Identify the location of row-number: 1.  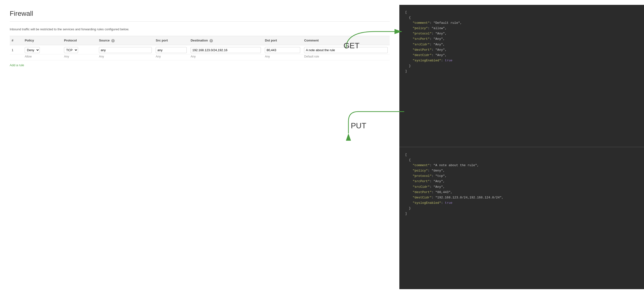
(16, 50).